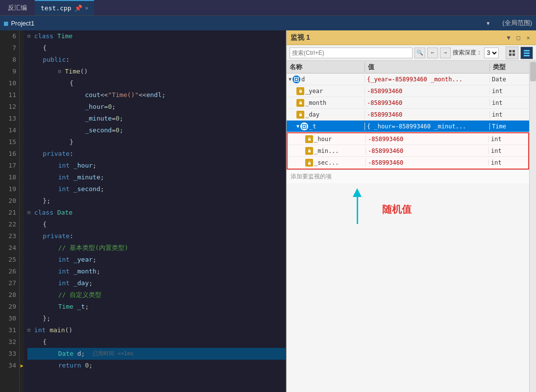  What do you see at coordinates (408, 67) in the screenshot?
I see `watch-table-header: 名称 值 类型` at bounding box center [408, 67].